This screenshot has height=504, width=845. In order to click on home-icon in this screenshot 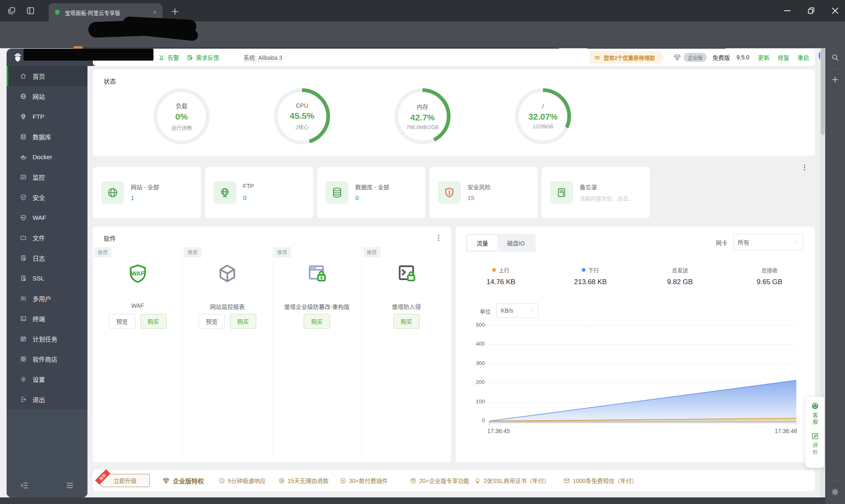, I will do `click(23, 76)`.